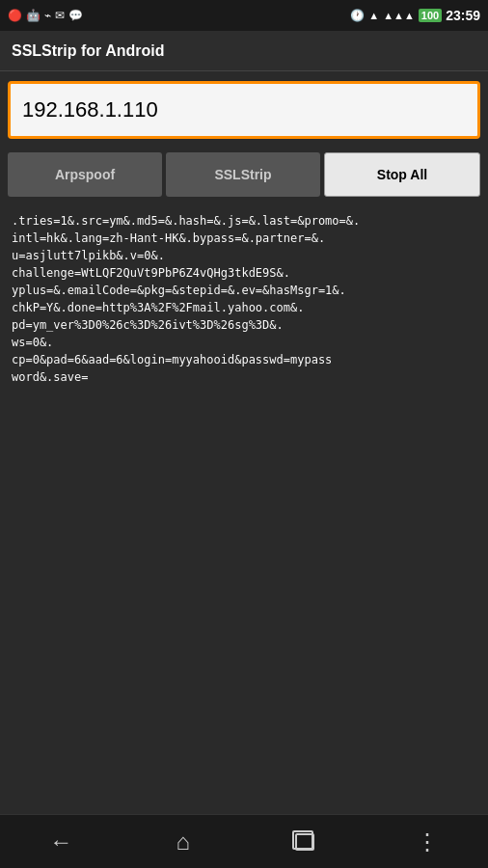 The width and height of the screenshot is (488, 868). Describe the element at coordinates (243, 175) in the screenshot. I see `sslstrip-button: SSLStrip` at that location.